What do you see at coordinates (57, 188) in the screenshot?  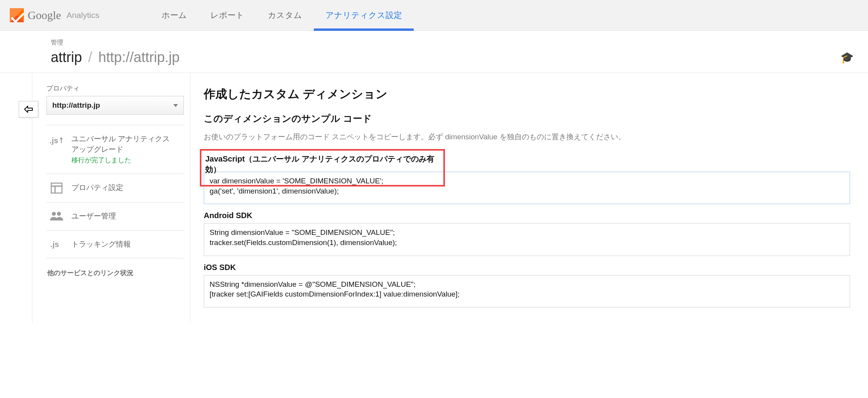 I see `layout-icon` at bounding box center [57, 188].